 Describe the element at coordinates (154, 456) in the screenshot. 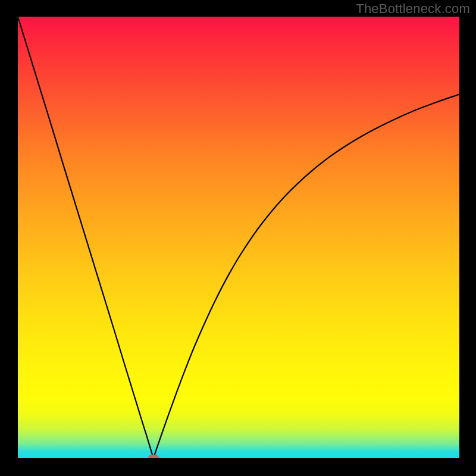

I see `bottleneck-marker` at that location.